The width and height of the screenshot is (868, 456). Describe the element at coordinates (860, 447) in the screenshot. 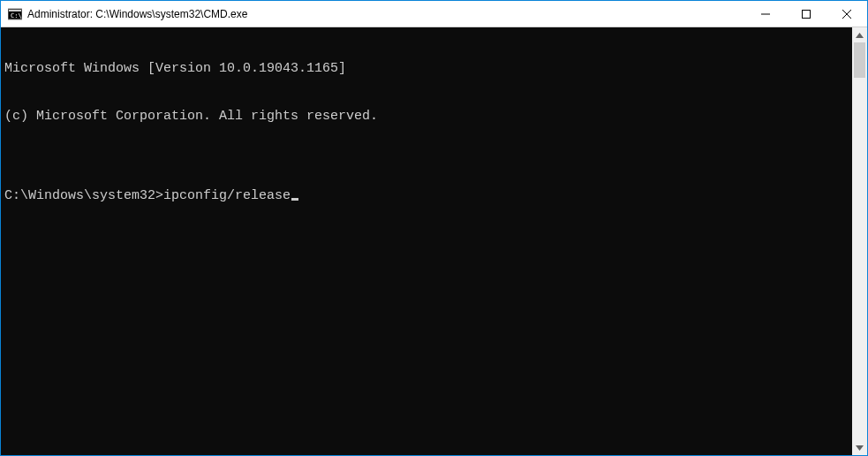

I see `scroll-down-button` at that location.